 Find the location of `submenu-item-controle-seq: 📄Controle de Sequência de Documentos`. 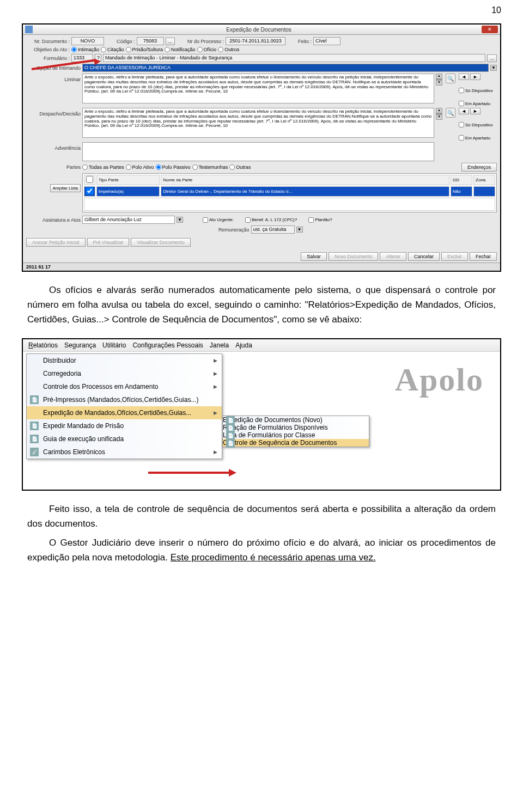

submenu-item-controle-seq: 📄Controle de Sequência de Documentos is located at coordinates (296, 443).